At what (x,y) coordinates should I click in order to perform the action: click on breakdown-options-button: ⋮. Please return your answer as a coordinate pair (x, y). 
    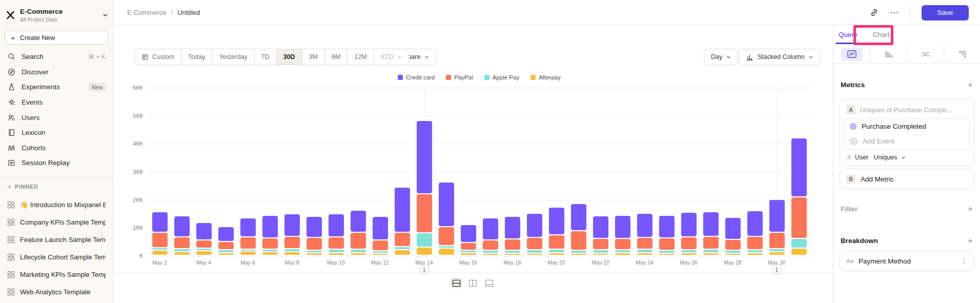
    Looking at the image, I should click on (964, 261).